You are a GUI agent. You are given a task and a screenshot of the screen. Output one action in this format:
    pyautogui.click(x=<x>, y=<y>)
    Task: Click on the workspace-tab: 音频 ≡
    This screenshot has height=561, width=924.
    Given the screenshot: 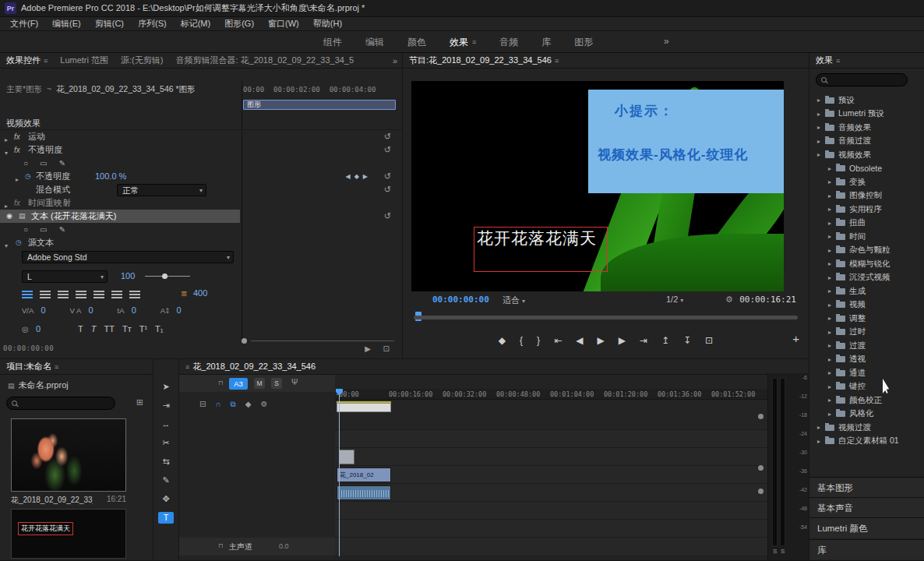 What is the action you would take?
    pyautogui.click(x=509, y=42)
    